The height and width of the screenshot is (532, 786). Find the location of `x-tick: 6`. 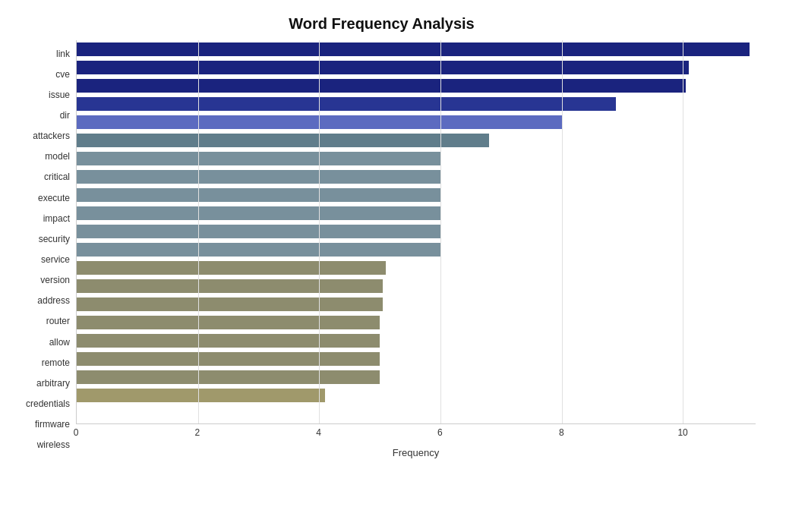

x-tick: 6 is located at coordinates (440, 433).